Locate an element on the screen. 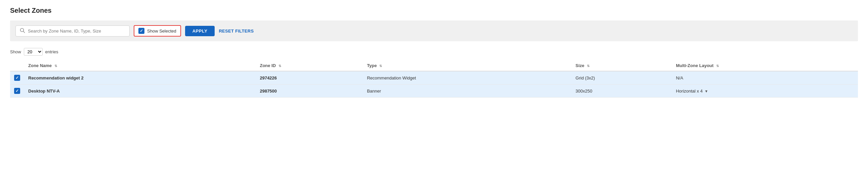 This screenshot has width=868, height=169. multi-zone-cell: Horizontal x 4 ▼ is located at coordinates (765, 91).